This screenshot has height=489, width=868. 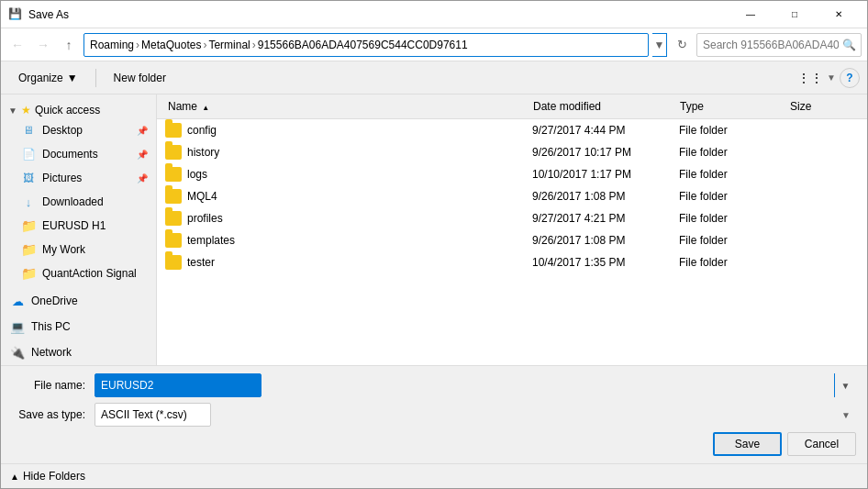 I want to click on sidebar-item-network: 🔌 Network, so click(x=79, y=352).